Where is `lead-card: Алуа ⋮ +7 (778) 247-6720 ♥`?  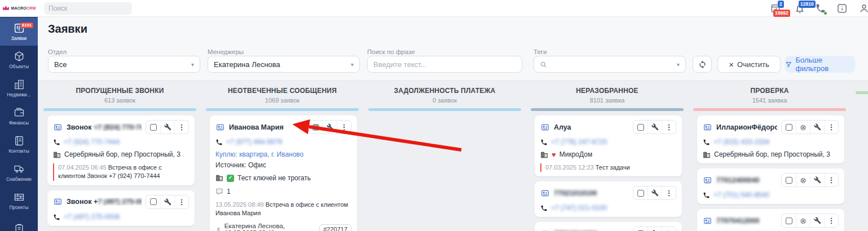
lead-card: Алуа ⋮ +7 (778) 247-6720 ♥ is located at coordinates (608, 146).